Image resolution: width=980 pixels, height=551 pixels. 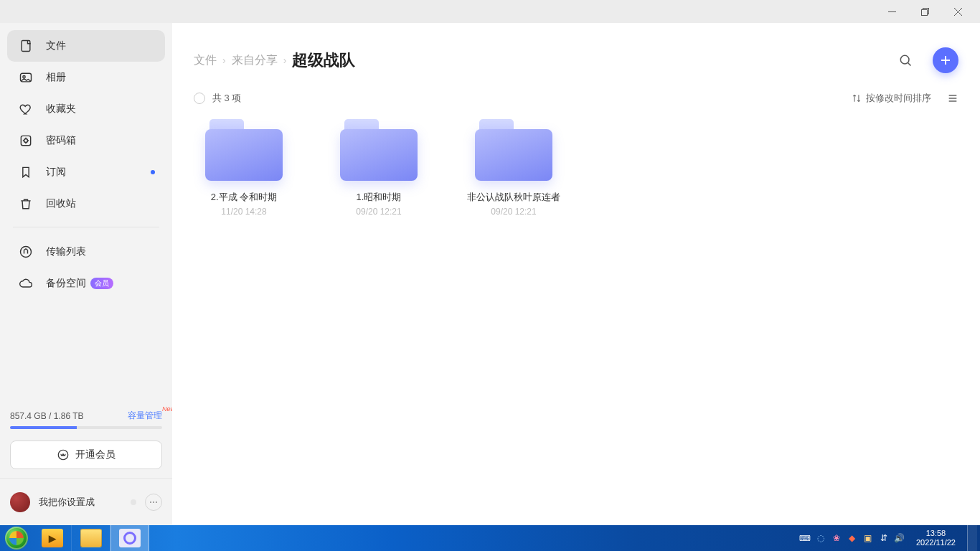 What do you see at coordinates (86, 455) in the screenshot?
I see `open-vip-button: 开通会员` at bounding box center [86, 455].